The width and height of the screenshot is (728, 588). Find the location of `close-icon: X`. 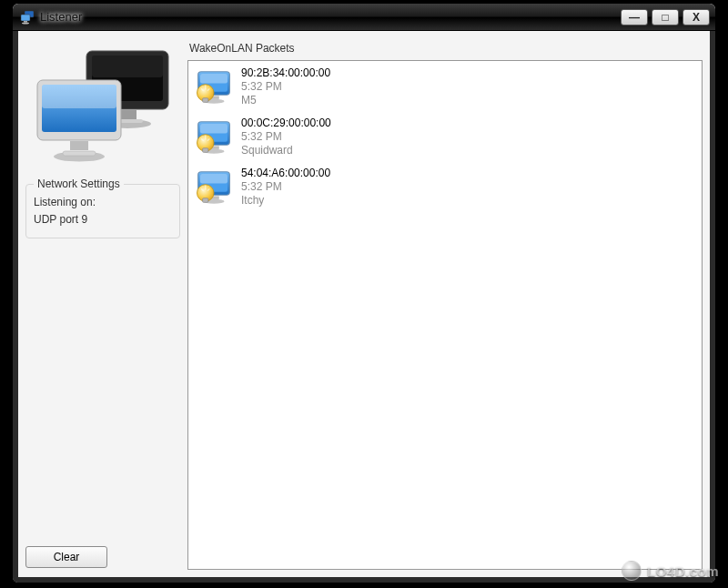

close-icon: X is located at coordinates (696, 17).